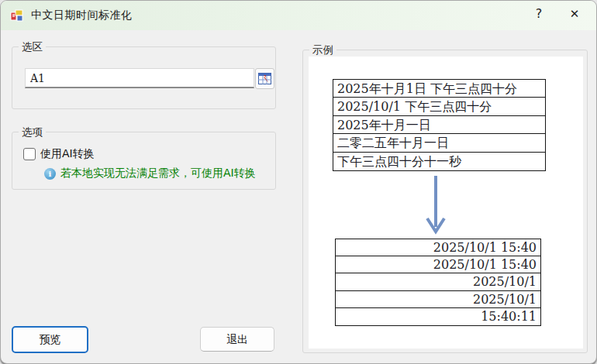 This screenshot has width=597, height=364. What do you see at coordinates (438, 317) in the screenshot?
I see `table-row: 15:40:11` at bounding box center [438, 317].